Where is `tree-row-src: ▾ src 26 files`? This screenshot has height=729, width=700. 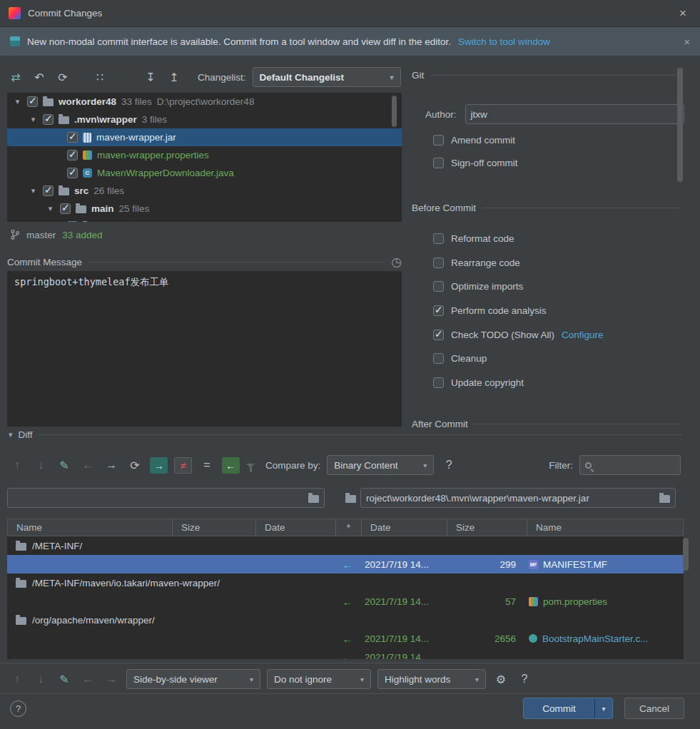
tree-row-src: ▾ src 26 files is located at coordinates (204, 191).